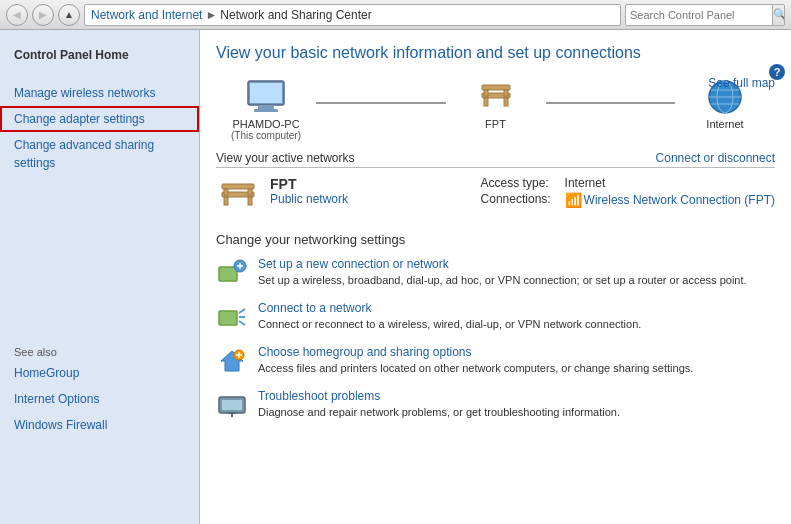 This screenshot has height=524, width=791. What do you see at coordinates (232, 273) in the screenshot?
I see `new-connection-icon` at bounding box center [232, 273].